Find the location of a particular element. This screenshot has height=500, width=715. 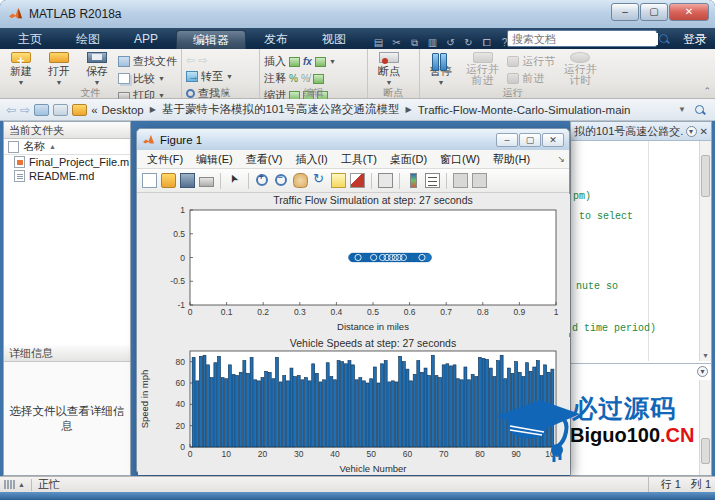

file-row: README.md is located at coordinates (67, 176).